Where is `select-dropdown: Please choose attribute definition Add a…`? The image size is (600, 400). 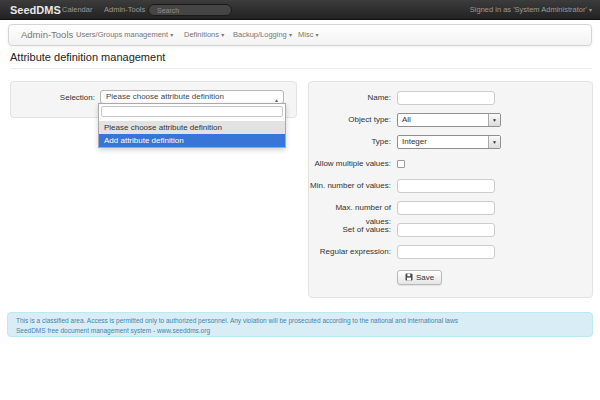 select-dropdown: Please choose attribute definition Add a… is located at coordinates (192, 126).